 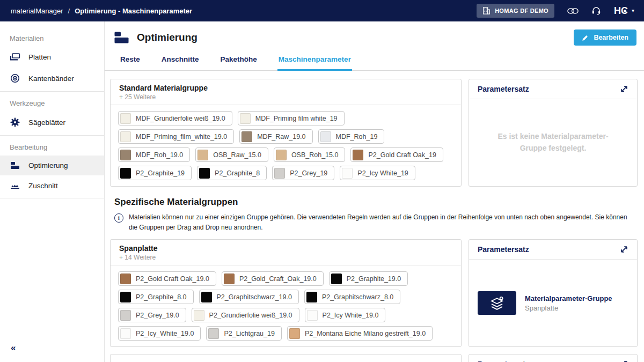 I want to click on material-chip-label: P2_Grundierfolie weiß_19.0, so click(x=251, y=315).